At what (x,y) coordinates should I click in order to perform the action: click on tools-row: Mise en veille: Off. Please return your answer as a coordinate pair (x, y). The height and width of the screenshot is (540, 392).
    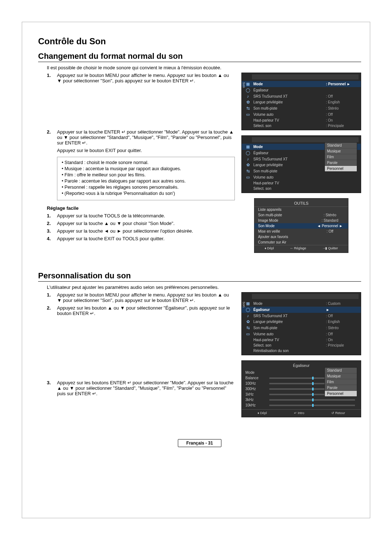
    Looking at the image, I should click on (301, 232).